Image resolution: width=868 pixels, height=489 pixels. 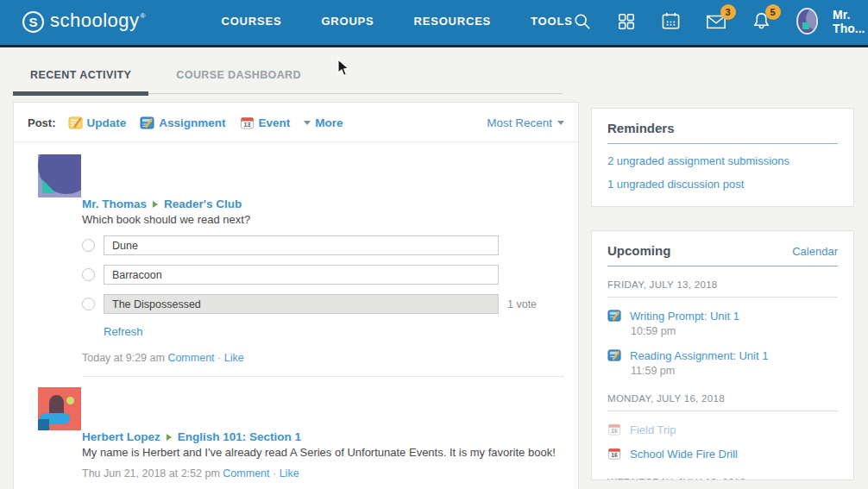 What do you see at coordinates (453, 21) in the screenshot?
I see `nav-resources: RESOURCES` at bounding box center [453, 21].